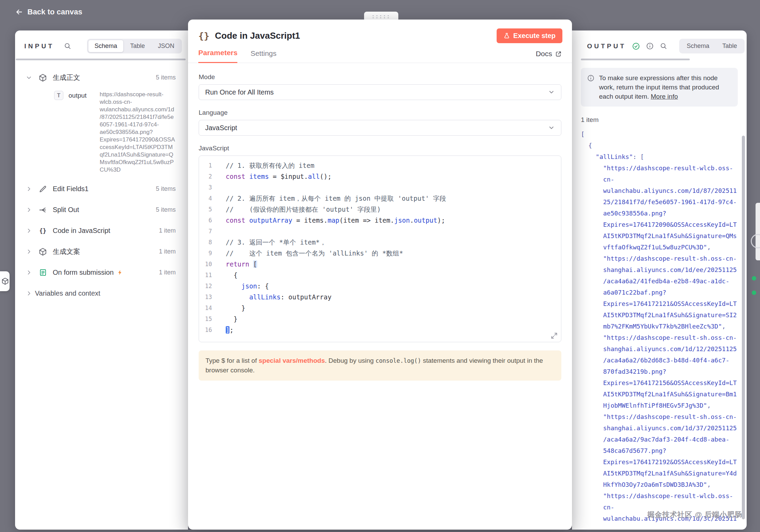 This screenshot has width=760, height=532. I want to click on json-string-value: "https://dashscope-result-wlcb.oss-cn-wu…, so click(670, 208).